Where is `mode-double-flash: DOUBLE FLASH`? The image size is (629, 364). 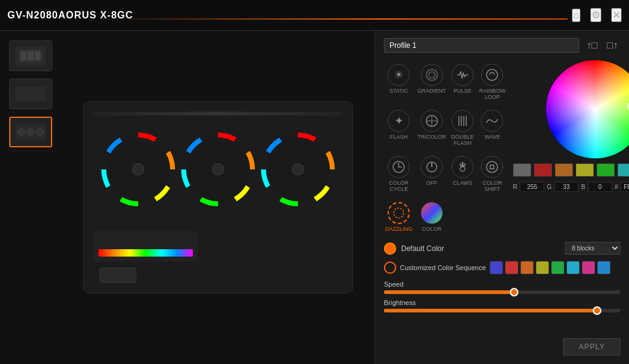 mode-double-flash: DOUBLE FLASH is located at coordinates (463, 128).